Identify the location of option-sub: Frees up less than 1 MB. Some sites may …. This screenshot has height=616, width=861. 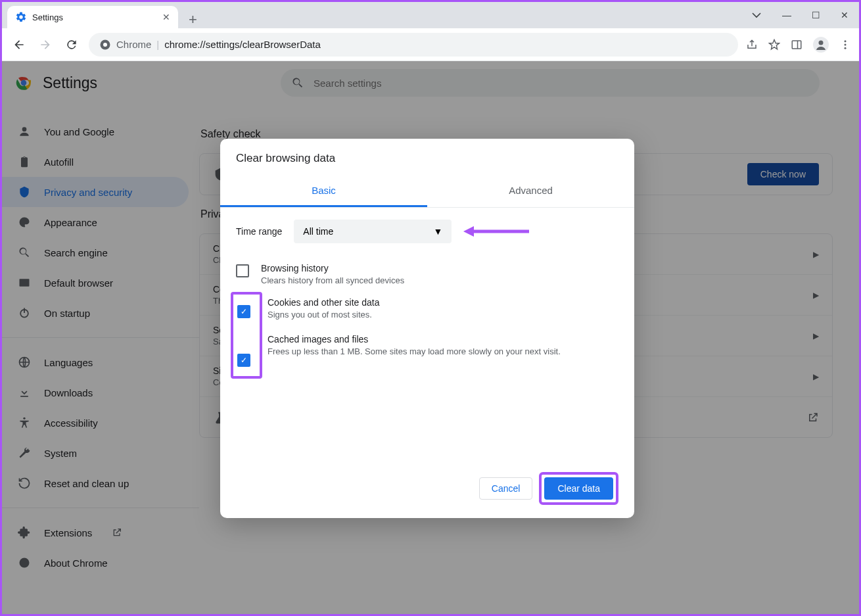
(438, 351).